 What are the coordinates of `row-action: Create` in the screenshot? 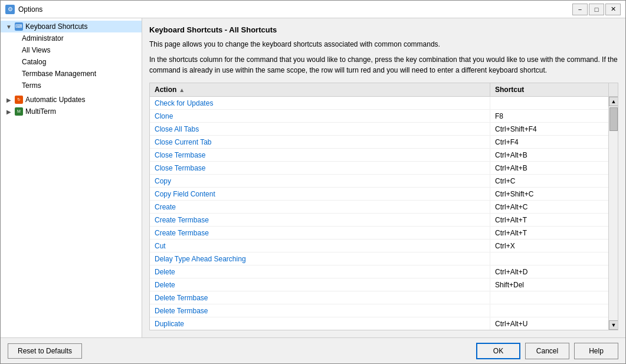 It's located at (320, 206).